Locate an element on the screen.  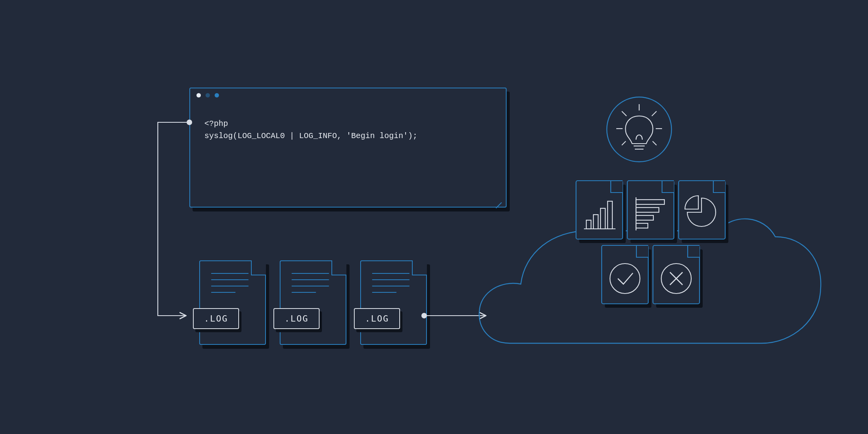
cloud-icon is located at coordinates (650, 281).